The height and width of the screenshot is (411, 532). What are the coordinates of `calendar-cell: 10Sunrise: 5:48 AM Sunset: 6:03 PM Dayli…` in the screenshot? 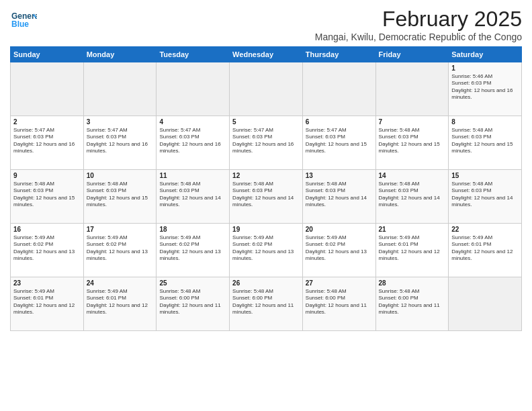 It's located at (120, 197).